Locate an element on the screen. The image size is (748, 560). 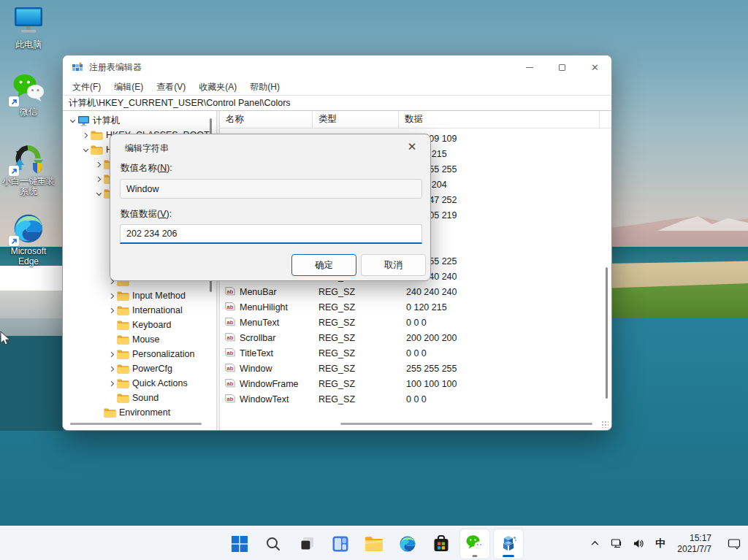
taskbar-regedit-button is located at coordinates (508, 544).